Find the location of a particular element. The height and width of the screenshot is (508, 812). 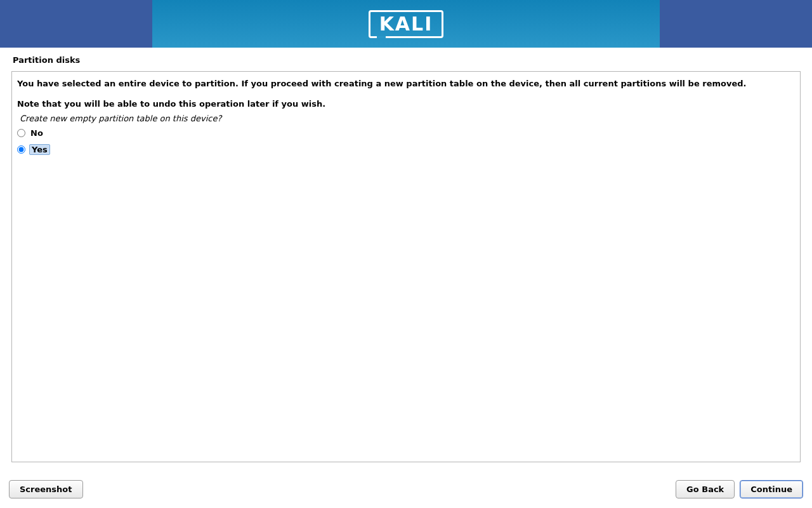

kali-logo: KALI is located at coordinates (406, 24).